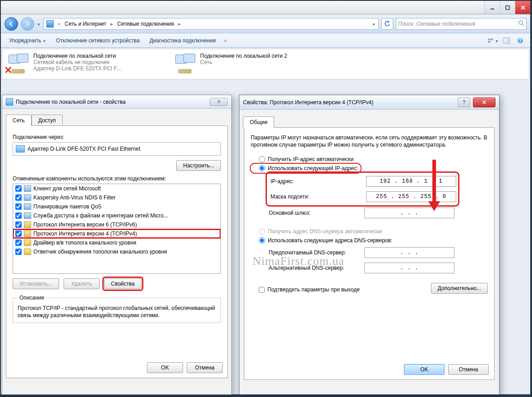  Describe the element at coordinates (18, 64) in the screenshot. I see `network-adapter-icon: ✕` at that location.